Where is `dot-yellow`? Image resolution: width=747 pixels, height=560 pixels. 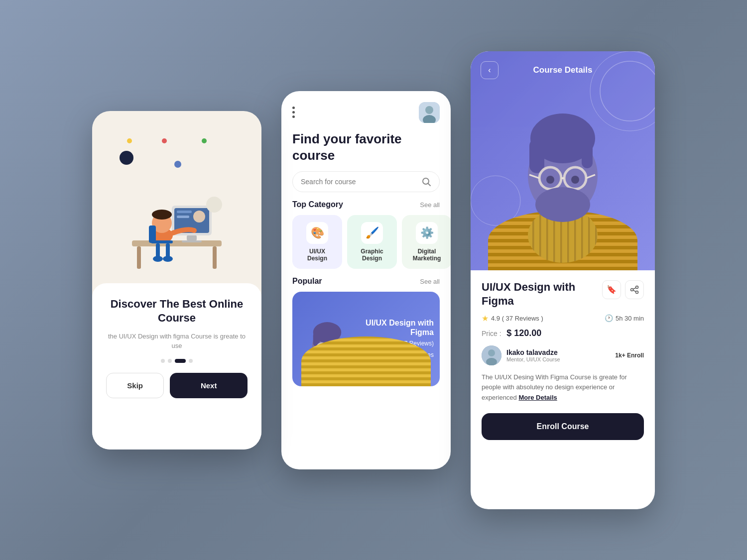 dot-yellow is located at coordinates (129, 141).